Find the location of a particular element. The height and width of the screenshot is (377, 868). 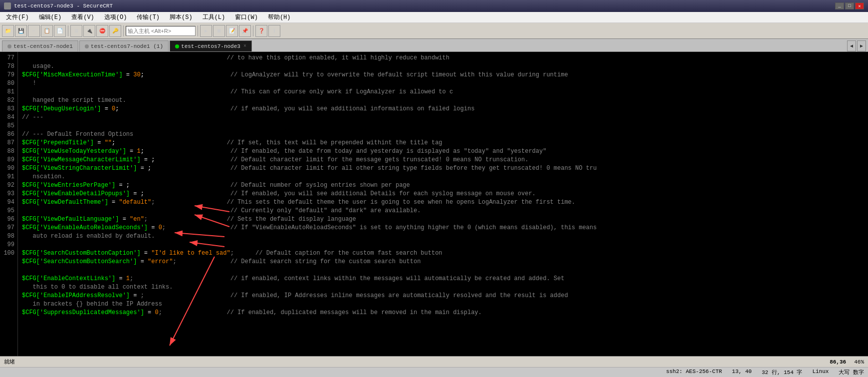

menu-item: 选项(O) is located at coordinates (116, 17).